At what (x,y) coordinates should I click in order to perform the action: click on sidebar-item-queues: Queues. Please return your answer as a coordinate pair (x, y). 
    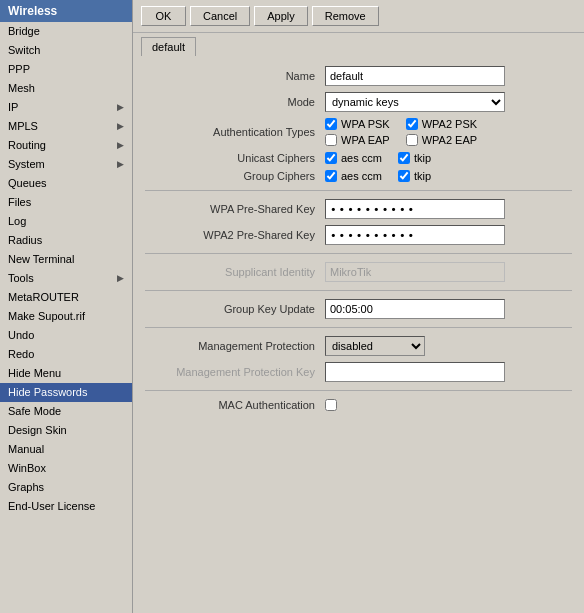
    Looking at the image, I should click on (66, 184).